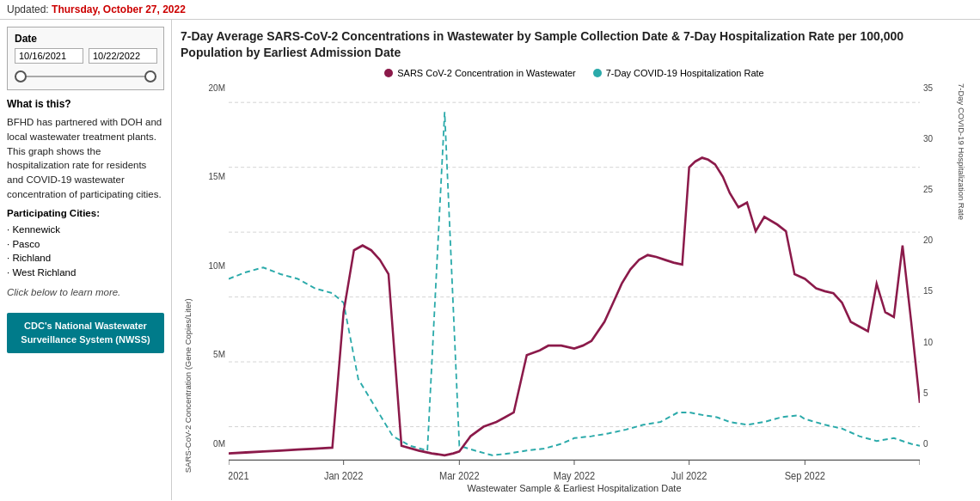 Image resolution: width=980 pixels, height=501 pixels. Describe the element at coordinates (928, 88) in the screenshot. I see `y-tick-right-35: 35` at that location.